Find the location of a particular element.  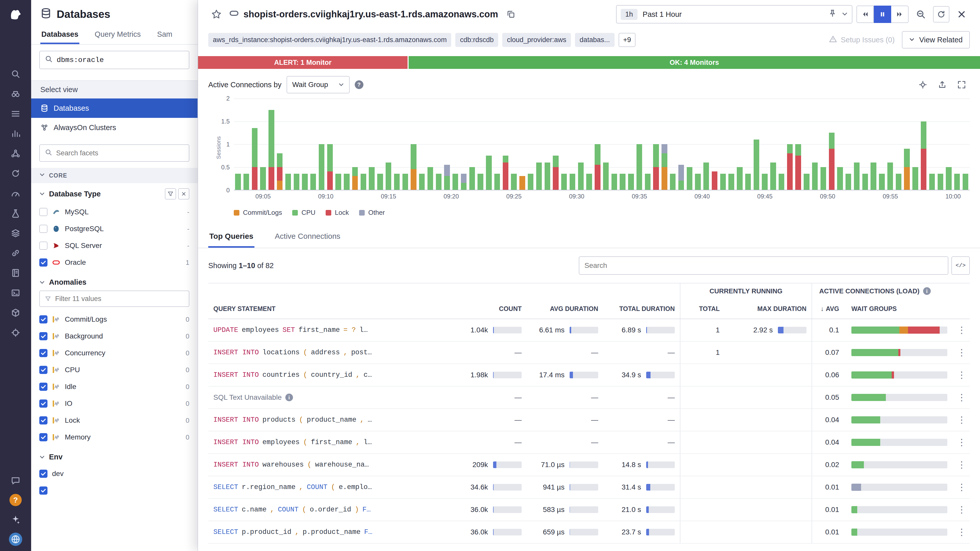

col-wait-groups: WAIT GROUPS is located at coordinates (899, 309).